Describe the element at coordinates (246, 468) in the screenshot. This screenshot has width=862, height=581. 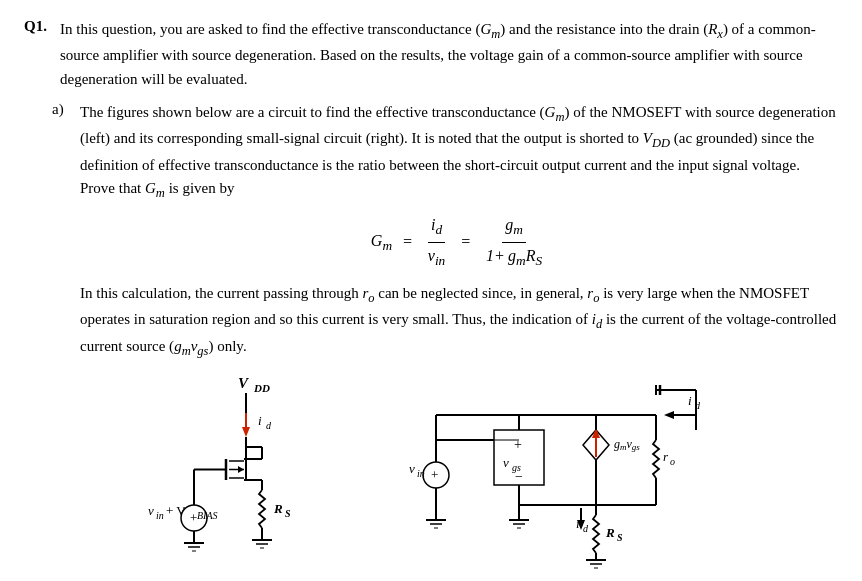
I see `left-circuit: V DD i d` at that location.